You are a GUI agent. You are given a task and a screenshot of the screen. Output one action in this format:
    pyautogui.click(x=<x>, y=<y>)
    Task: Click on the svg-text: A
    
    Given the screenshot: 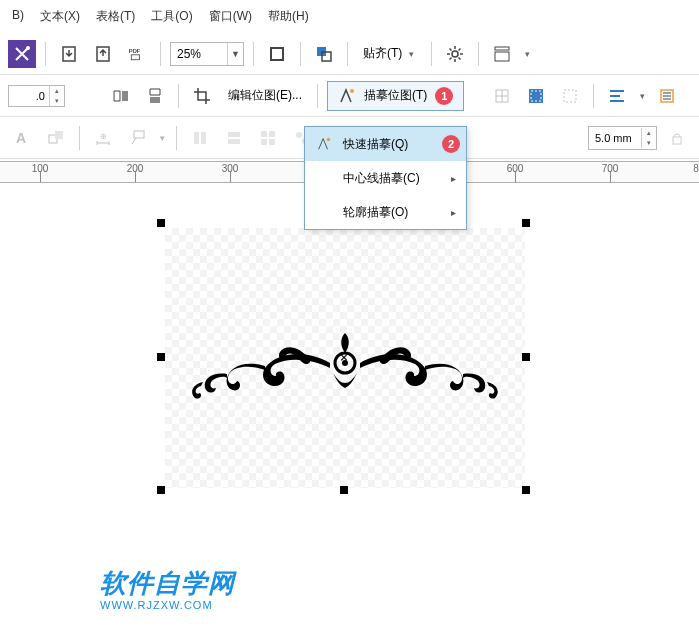 What is the action you would take?
    pyautogui.click(x=21, y=138)
    